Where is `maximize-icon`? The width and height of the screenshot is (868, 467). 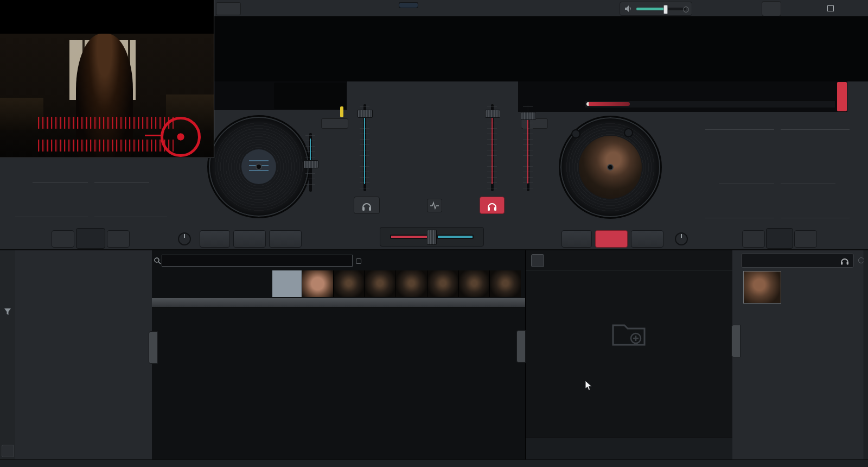
maximize-icon is located at coordinates (831, 9).